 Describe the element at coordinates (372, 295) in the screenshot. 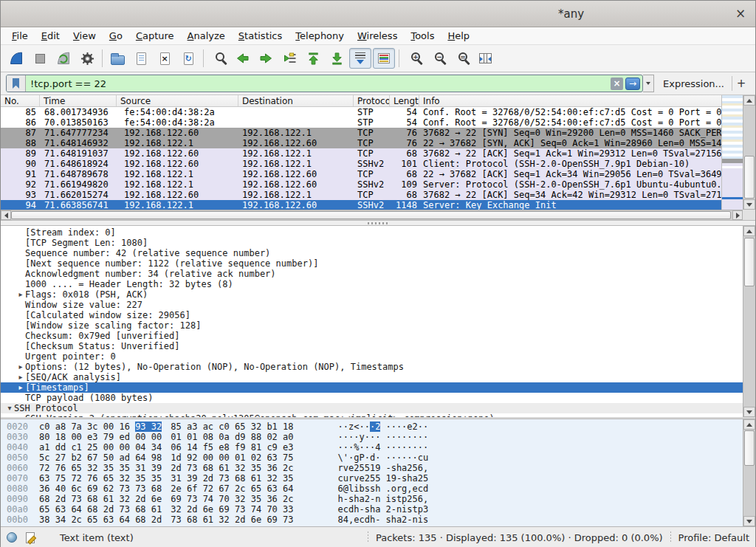

I see `detail-line: ▸Flags: 0x018 (PSH, ACK)` at that location.